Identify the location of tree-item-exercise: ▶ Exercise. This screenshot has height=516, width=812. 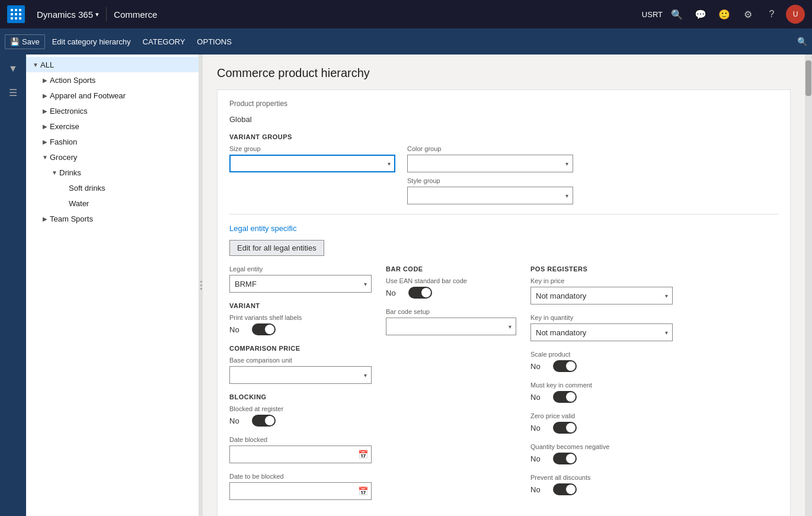
(113, 126).